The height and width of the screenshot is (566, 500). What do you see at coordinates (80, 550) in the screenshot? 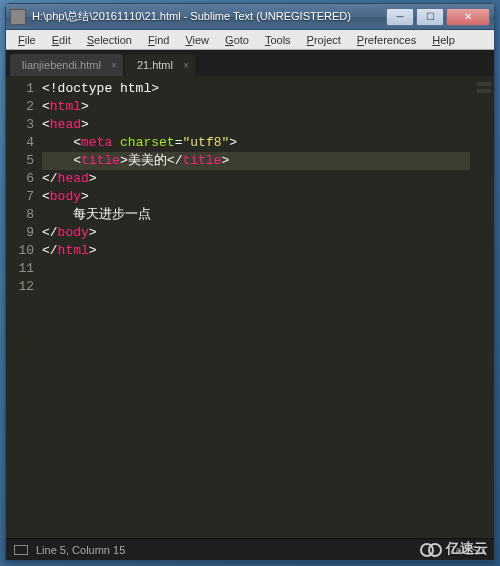
I see `cursor-position: Line 5, Column 15` at bounding box center [80, 550].